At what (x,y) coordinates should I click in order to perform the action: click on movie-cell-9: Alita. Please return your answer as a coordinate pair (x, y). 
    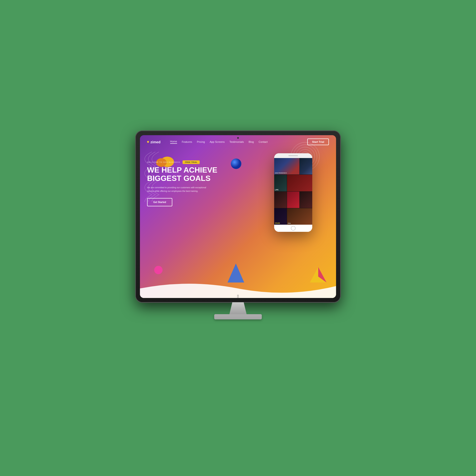
    Looking at the image, I should click on (300, 216).